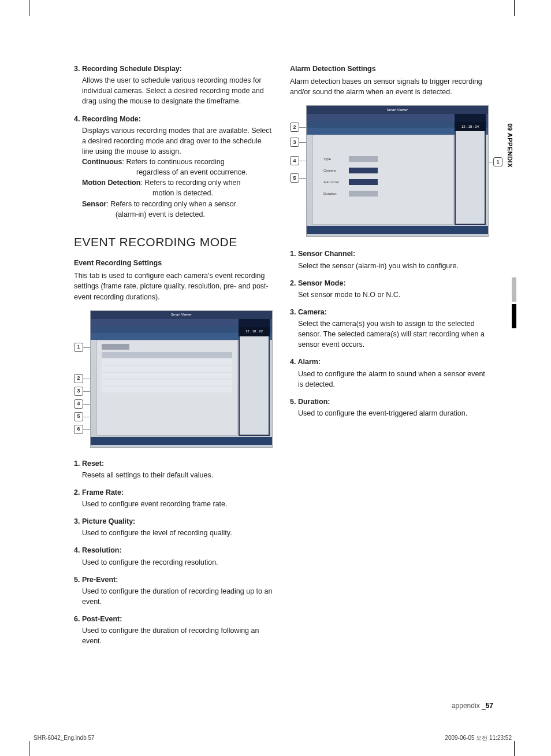  Describe the element at coordinates (509, 146) in the screenshot. I see `chapter-tab: 09 APPENDIX` at that location.